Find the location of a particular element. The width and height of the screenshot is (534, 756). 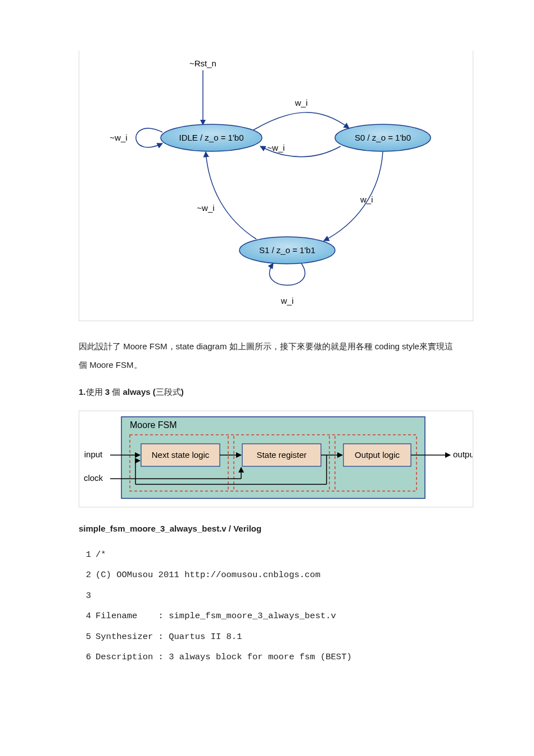

edge-label-idle-to-s0: w_i is located at coordinates (301, 102).